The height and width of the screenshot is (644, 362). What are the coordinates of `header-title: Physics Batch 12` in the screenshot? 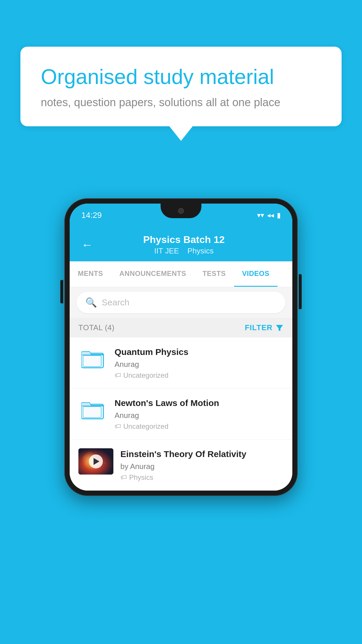 It's located at (184, 240).